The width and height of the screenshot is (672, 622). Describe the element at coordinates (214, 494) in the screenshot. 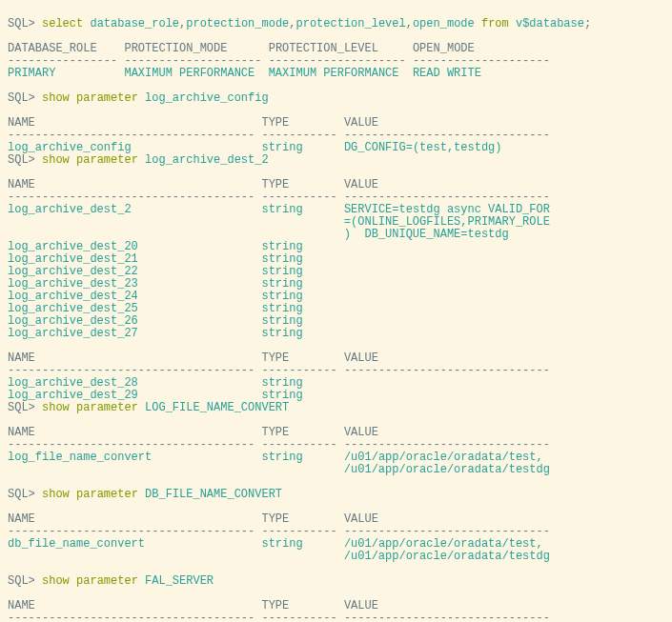

I see `param-target: DB_FILE_NAME_CONVERT` at that location.